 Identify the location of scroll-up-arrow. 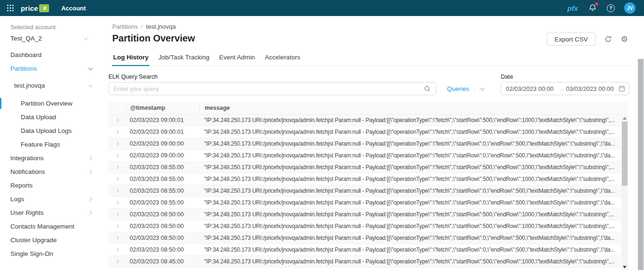
(625, 118).